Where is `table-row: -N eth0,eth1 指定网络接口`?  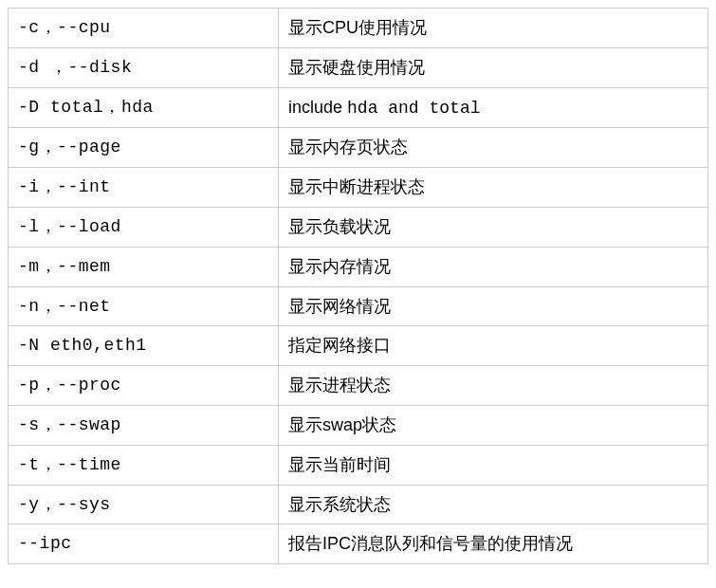 table-row: -N eth0,eth1 指定网络接口 is located at coordinates (358, 346).